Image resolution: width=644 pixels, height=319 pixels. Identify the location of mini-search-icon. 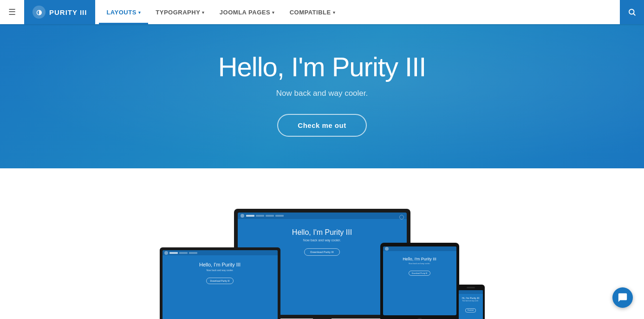
(402, 217).